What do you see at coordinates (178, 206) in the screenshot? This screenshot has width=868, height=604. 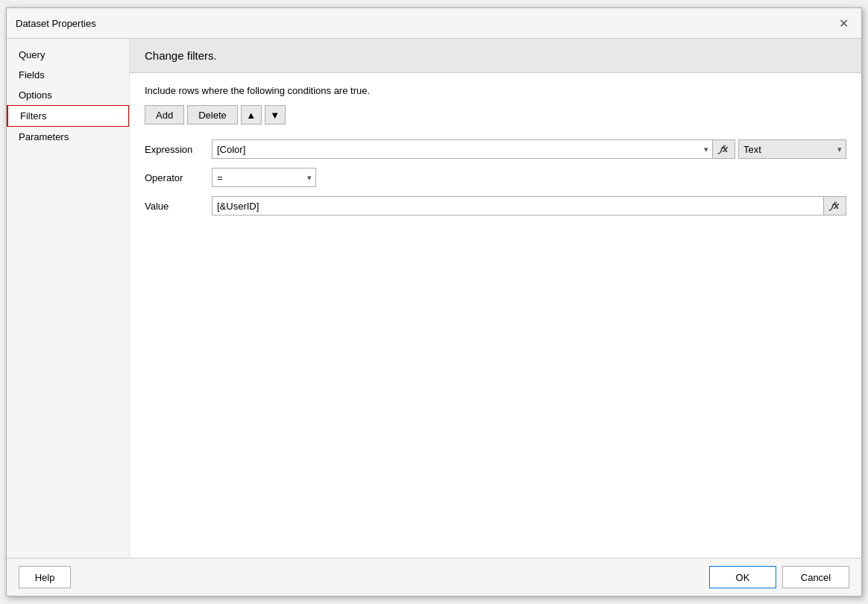 I see `value-label: Value` at bounding box center [178, 206].